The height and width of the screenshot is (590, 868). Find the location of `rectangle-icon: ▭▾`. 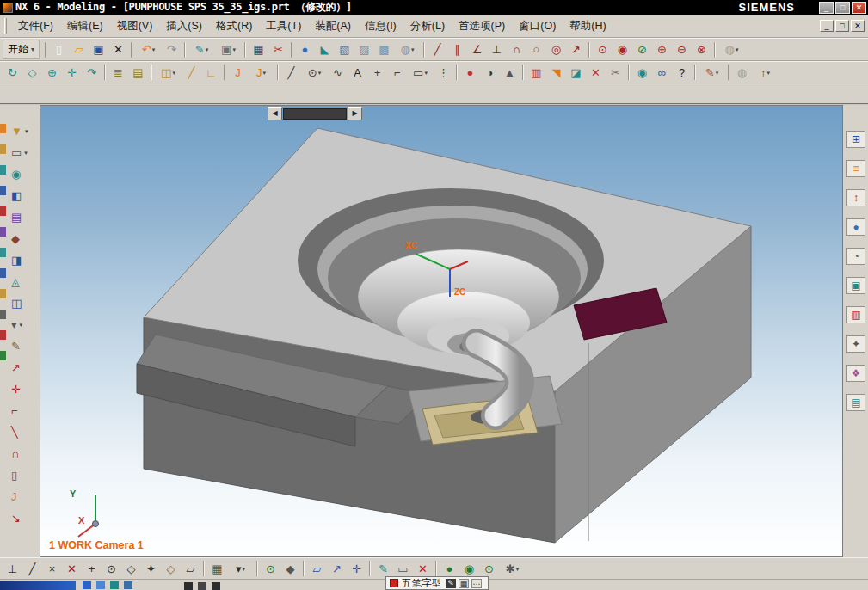

rectangle-icon: ▭▾ is located at coordinates (420, 72).